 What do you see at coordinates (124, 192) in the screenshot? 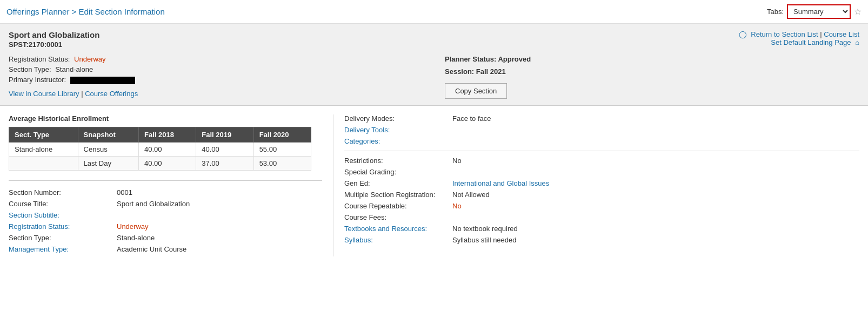
I see `field-value: 0001` at bounding box center [124, 192].